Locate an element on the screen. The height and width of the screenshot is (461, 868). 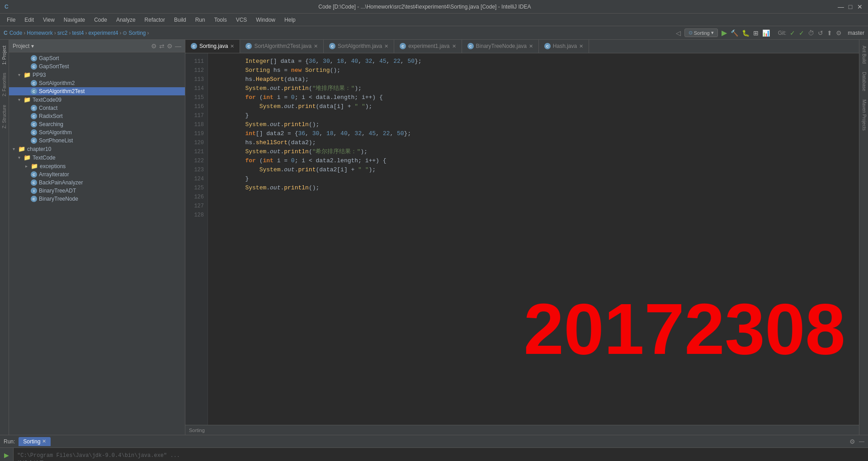
editor-scroll-indicator: Sorting is located at coordinates (522, 430).